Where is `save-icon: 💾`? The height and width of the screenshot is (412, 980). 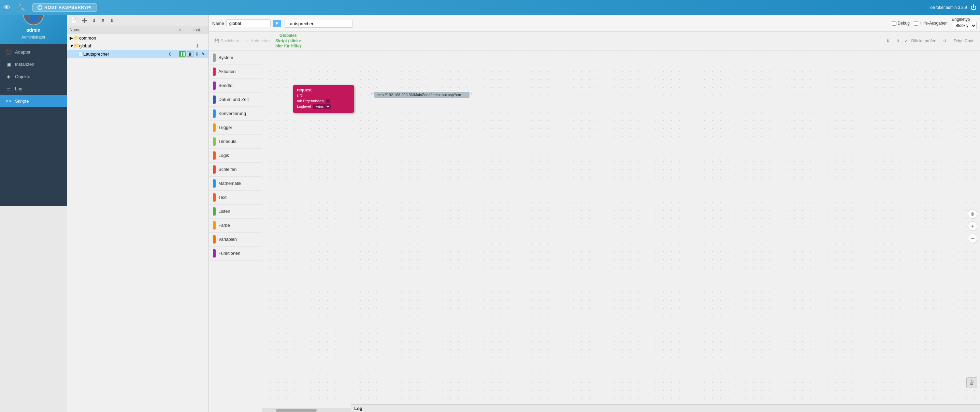 save-icon: 💾 is located at coordinates (217, 41).